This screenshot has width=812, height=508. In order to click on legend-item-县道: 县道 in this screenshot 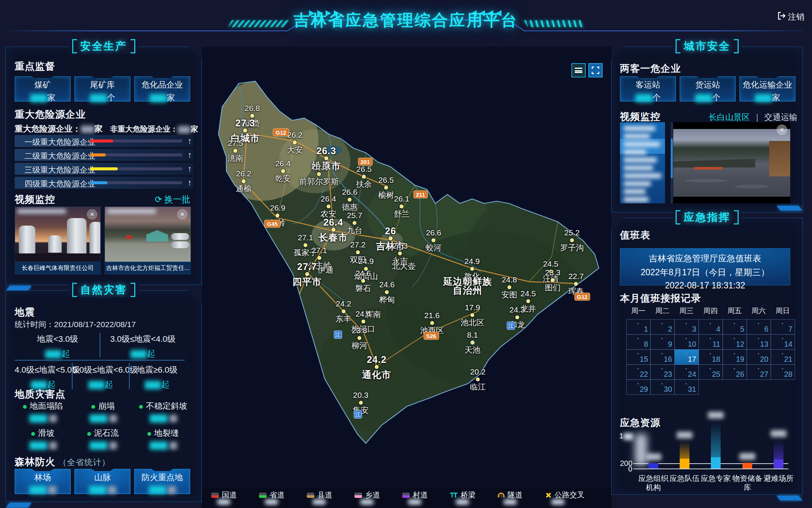, I will do `click(320, 495)`.